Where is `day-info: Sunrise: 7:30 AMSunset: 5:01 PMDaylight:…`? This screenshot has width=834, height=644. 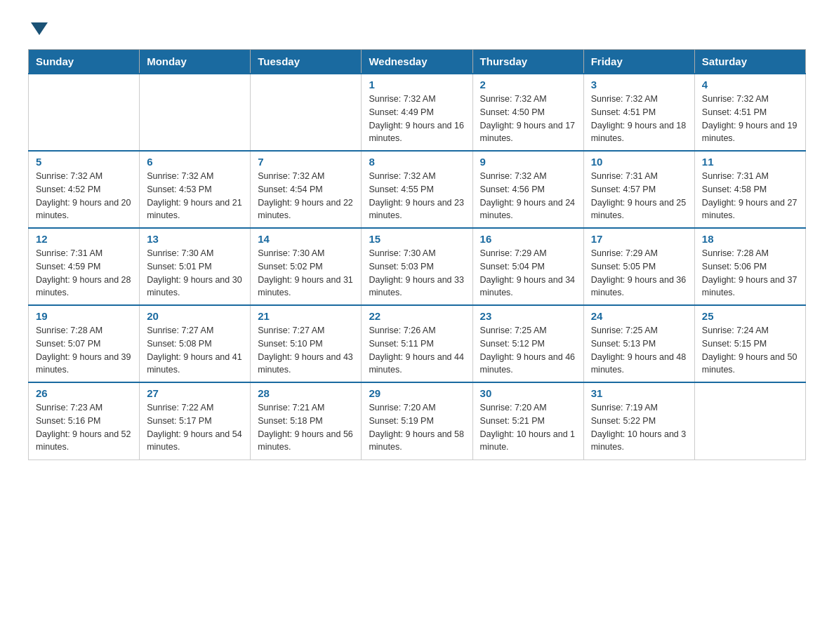
day-info: Sunrise: 7:30 AMSunset: 5:01 PMDaylight:… is located at coordinates (195, 274).